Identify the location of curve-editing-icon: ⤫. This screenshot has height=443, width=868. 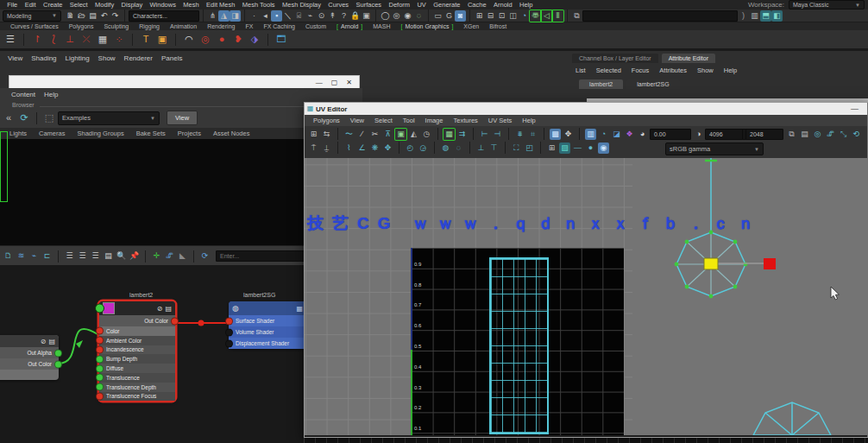
(86, 40).